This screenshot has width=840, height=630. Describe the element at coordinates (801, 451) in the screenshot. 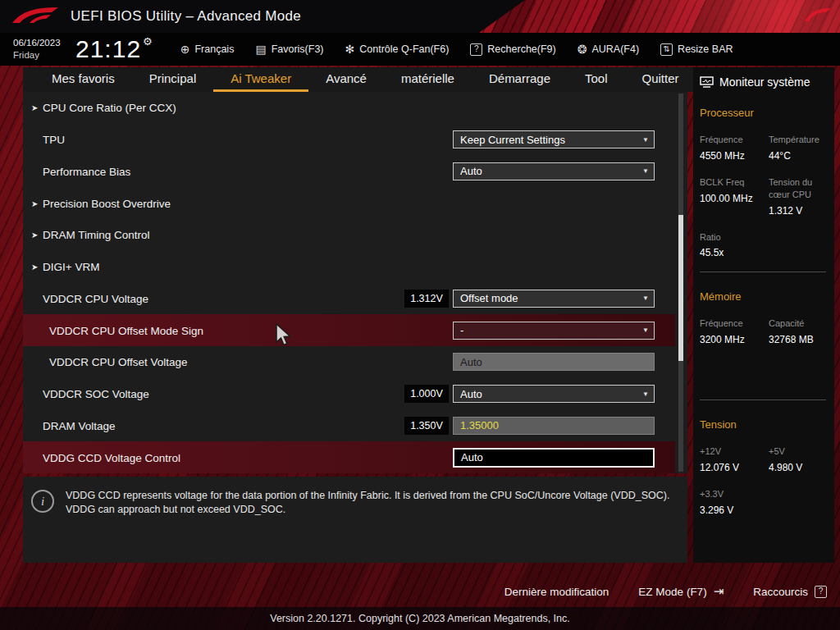

I see `monitor-label: +5V` at that location.